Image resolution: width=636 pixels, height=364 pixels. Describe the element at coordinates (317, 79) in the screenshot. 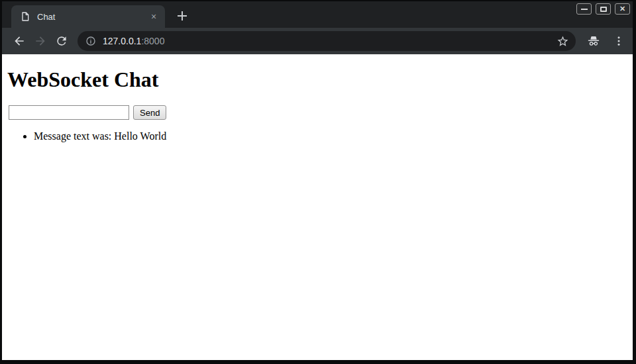

I see `page-title: WebSocket Chat` at that location.